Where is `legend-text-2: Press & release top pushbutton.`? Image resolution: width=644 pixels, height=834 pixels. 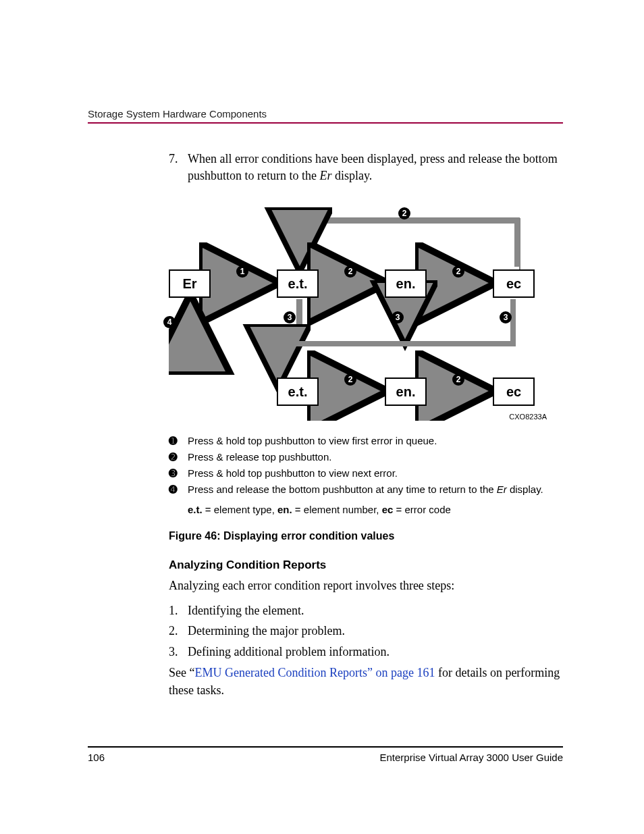 legend-text-2: Press & release top pushbutton. is located at coordinates (259, 457).